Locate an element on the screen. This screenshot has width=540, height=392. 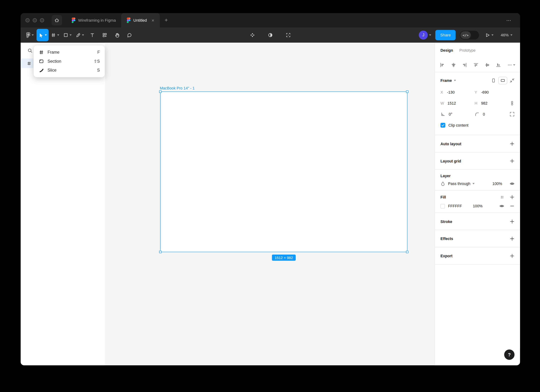
pen-tool-button is located at coordinates (80, 35).